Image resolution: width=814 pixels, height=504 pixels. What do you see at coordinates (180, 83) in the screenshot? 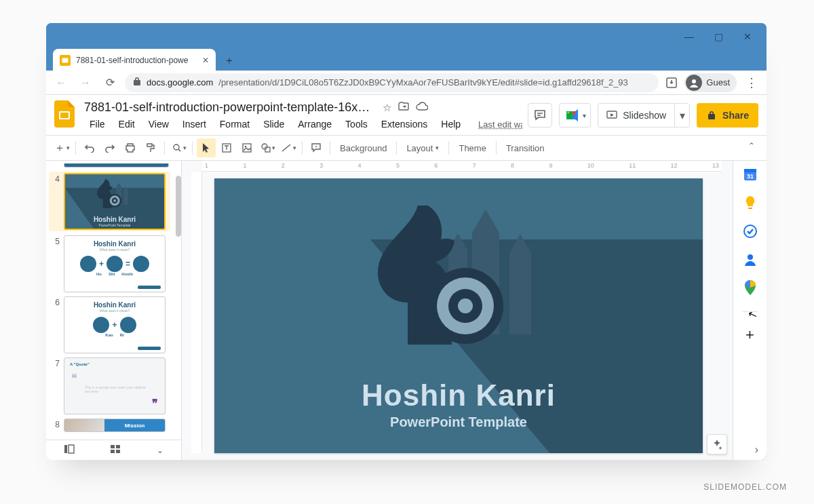
I see `url-host: docs.google.com` at bounding box center [180, 83].